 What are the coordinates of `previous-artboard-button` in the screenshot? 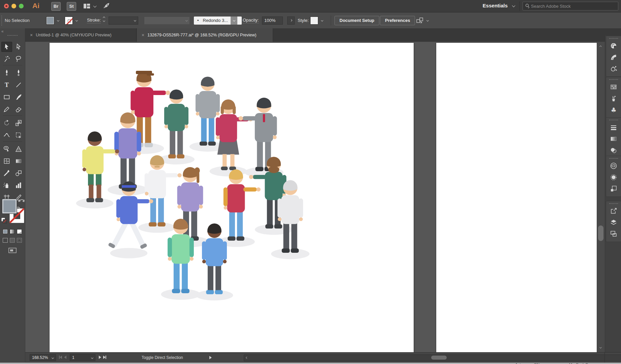 It's located at (65, 358).